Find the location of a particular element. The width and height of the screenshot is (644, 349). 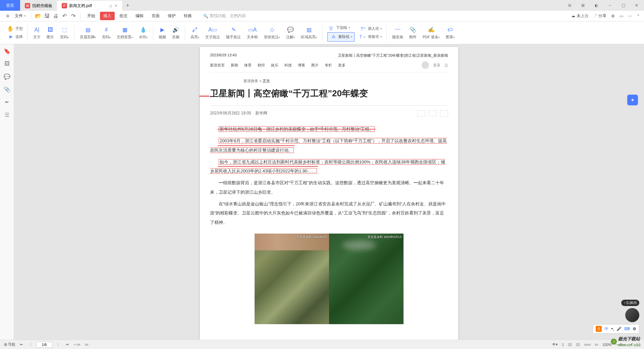

view-book-icon: ▭▭ is located at coordinates (587, 344).